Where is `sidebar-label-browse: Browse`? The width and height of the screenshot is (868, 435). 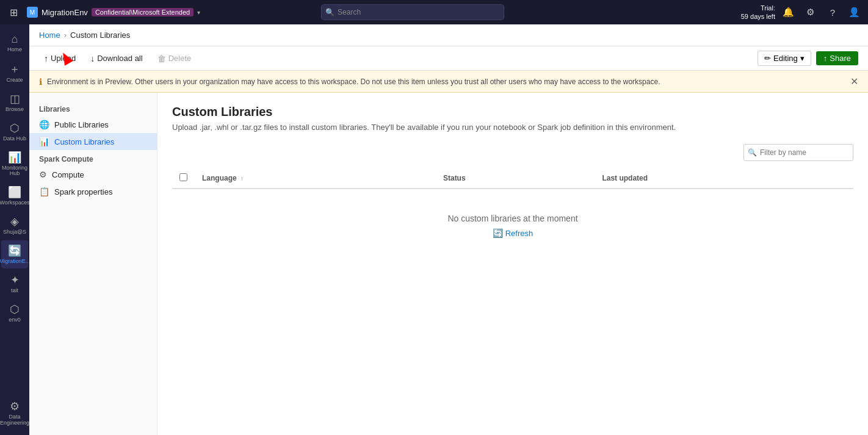
sidebar-label-browse: Browse is located at coordinates (15, 110).